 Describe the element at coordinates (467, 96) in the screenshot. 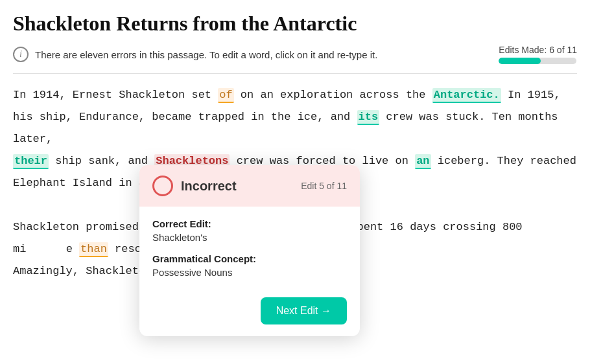

I see `word-antarctic: Antarctic.` at that location.